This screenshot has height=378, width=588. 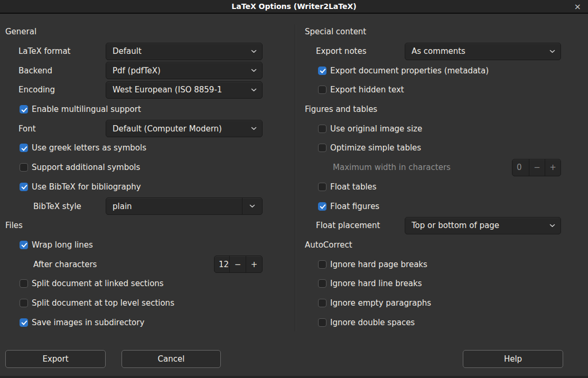 I want to click on checkbox-label: Ignore hard line breaks, so click(x=376, y=284).